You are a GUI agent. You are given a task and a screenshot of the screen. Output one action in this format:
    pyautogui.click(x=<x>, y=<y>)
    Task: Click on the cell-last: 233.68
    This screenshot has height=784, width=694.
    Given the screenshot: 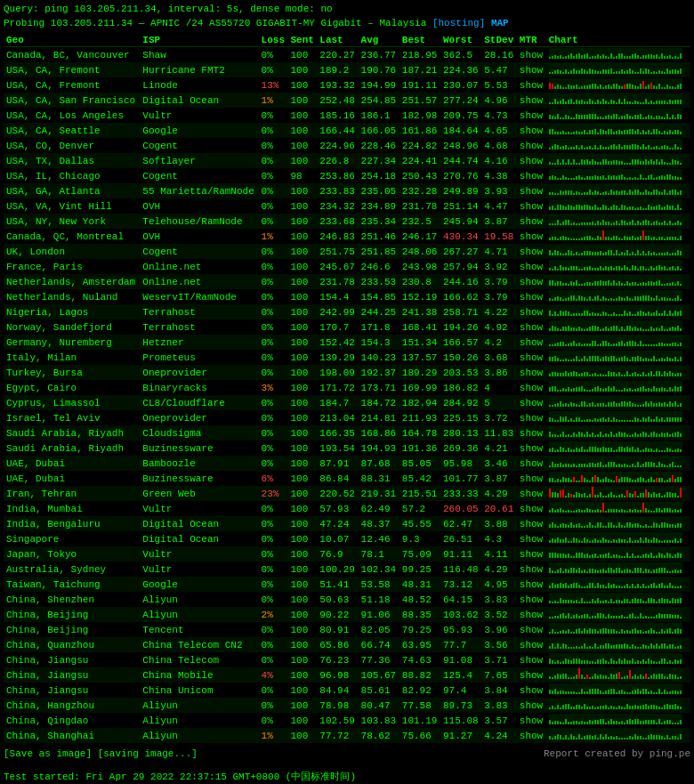 What is the action you would take?
    pyautogui.click(x=337, y=221)
    